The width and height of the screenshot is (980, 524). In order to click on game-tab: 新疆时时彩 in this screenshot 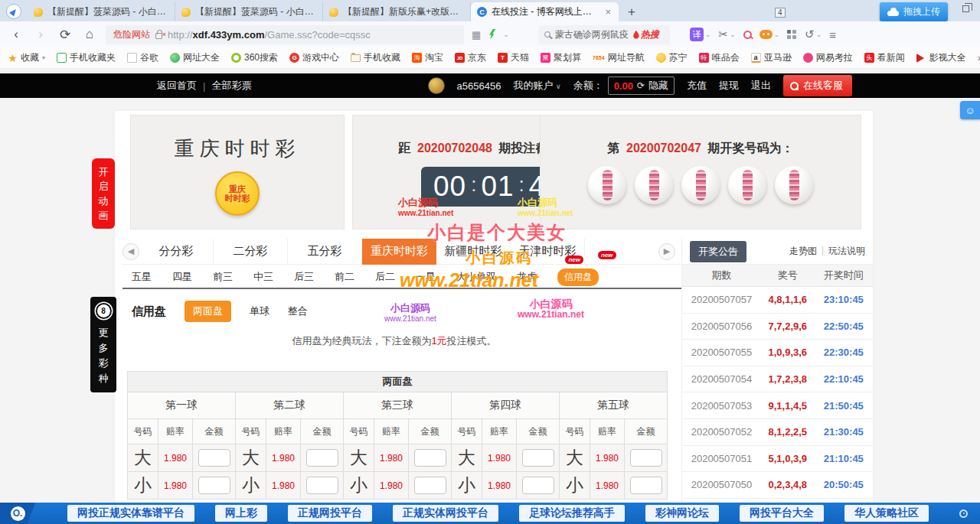, I will do `click(473, 252)`.